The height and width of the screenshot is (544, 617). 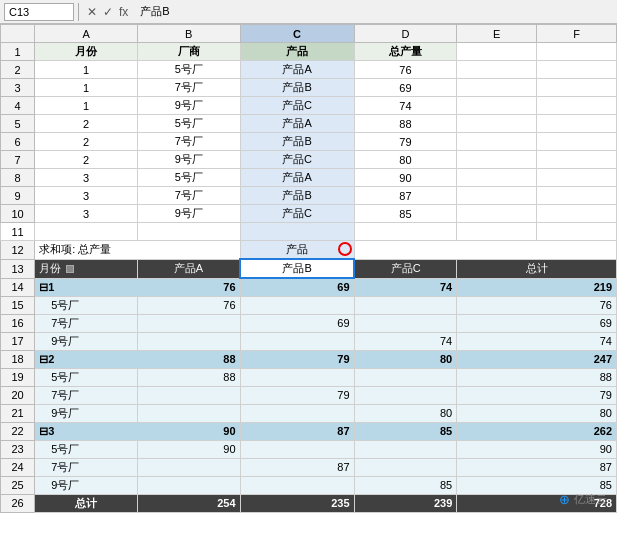 What do you see at coordinates (583, 500) in the screenshot?
I see `watermark: ⊕ 亿速云` at bounding box center [583, 500].